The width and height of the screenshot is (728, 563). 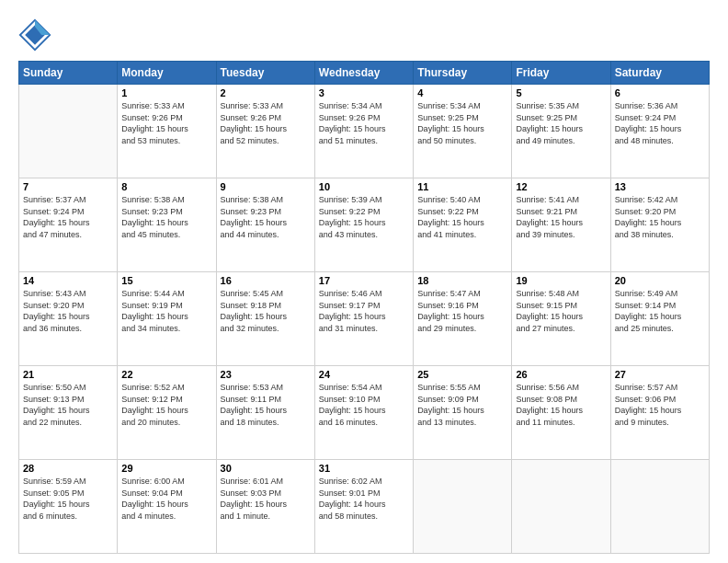 What do you see at coordinates (266, 468) in the screenshot?
I see `day-number: 30` at bounding box center [266, 468].